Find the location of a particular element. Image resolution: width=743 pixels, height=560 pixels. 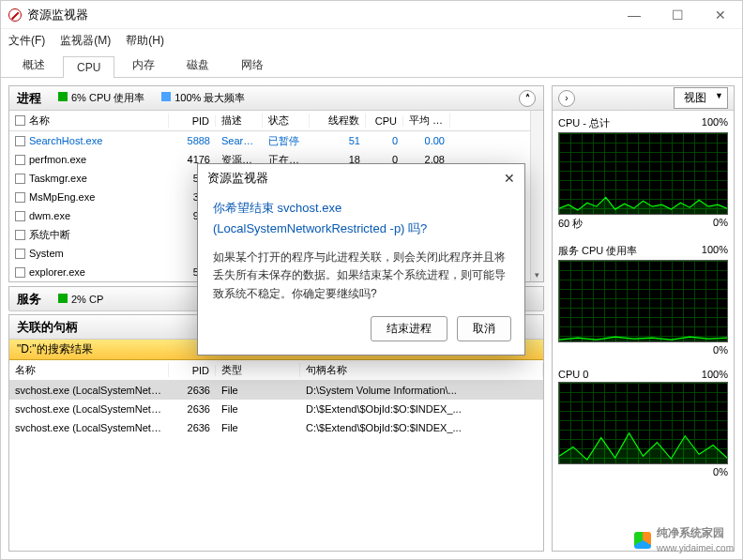

chart-sub-left: 60 秒 is located at coordinates (570, 223).